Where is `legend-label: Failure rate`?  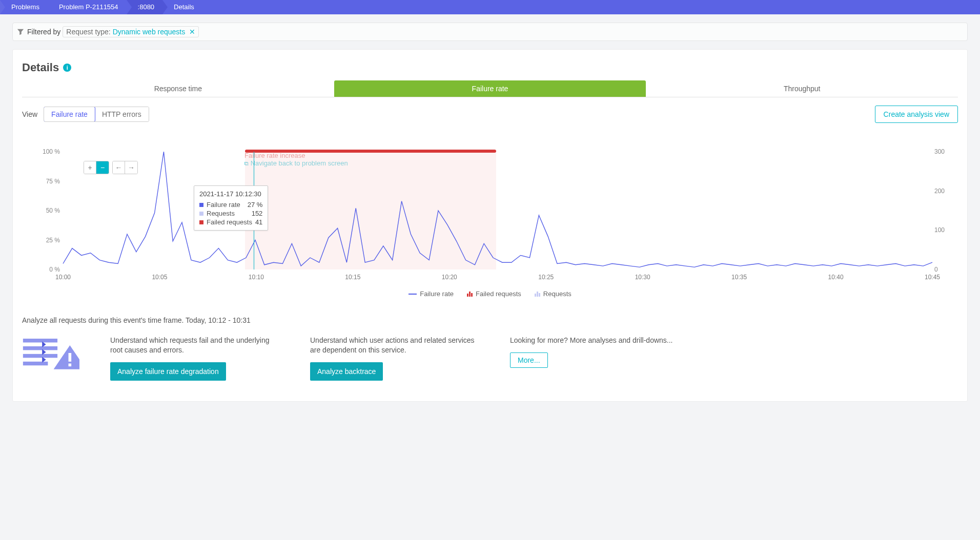 legend-label: Failure rate is located at coordinates (437, 294).